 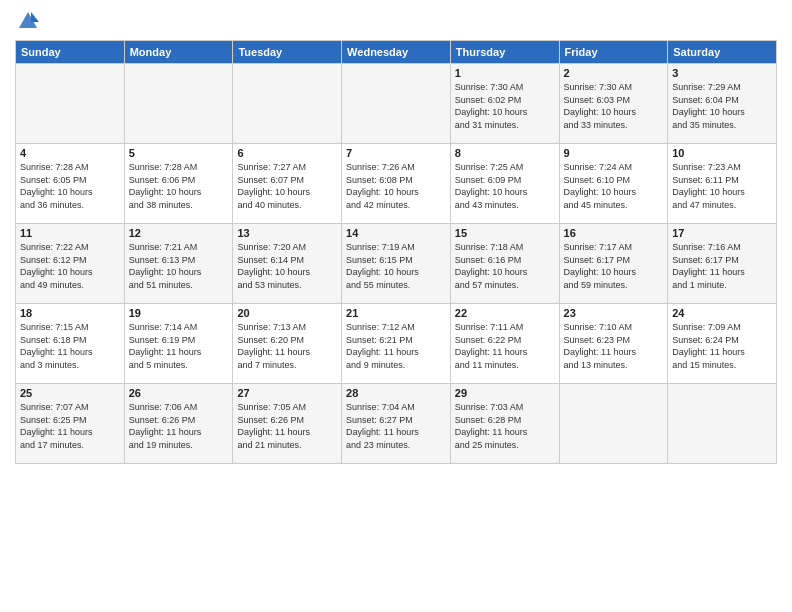 I want to click on calendar-week: 18Sunrise: 7:15 AM Sunset: 6:18 PM Dayli…, so click(x=396, y=344).